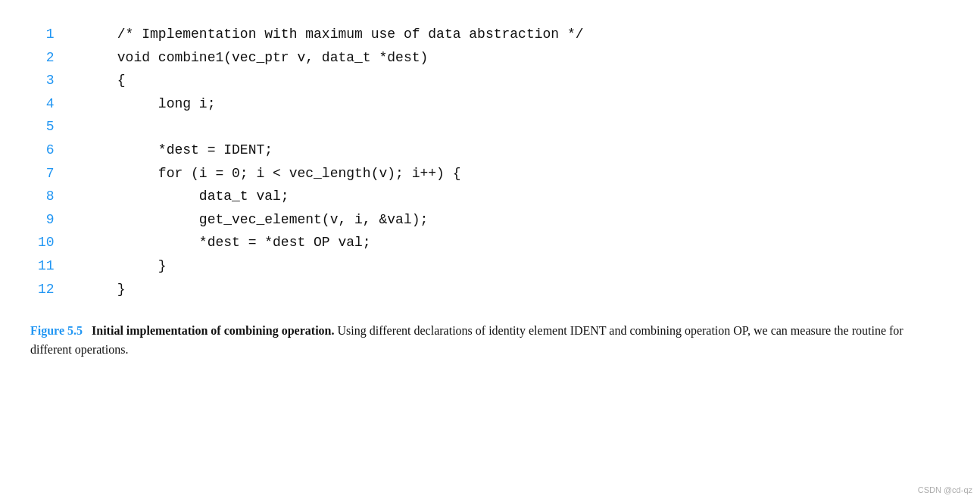 The height and width of the screenshot is (502, 980). Describe the element at coordinates (490, 220) in the screenshot. I see `code-line: 9 get_vec_element(v, i, &val);` at that location.